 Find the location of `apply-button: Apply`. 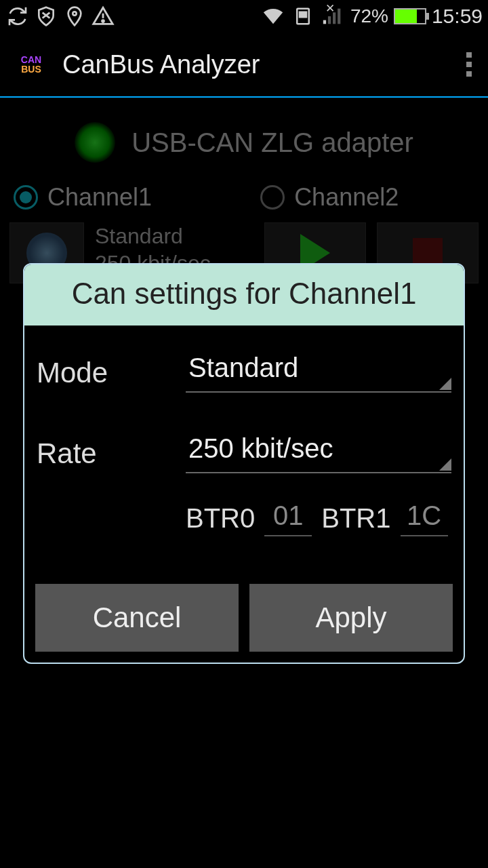

apply-button: Apply is located at coordinates (351, 618).